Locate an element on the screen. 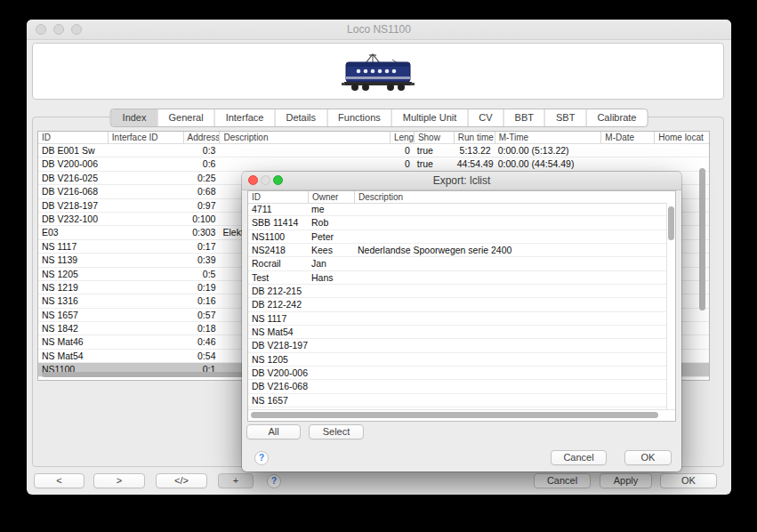 Image resolution: width=757 pixels, height=532 pixels. tab: SBT is located at coordinates (565, 117).